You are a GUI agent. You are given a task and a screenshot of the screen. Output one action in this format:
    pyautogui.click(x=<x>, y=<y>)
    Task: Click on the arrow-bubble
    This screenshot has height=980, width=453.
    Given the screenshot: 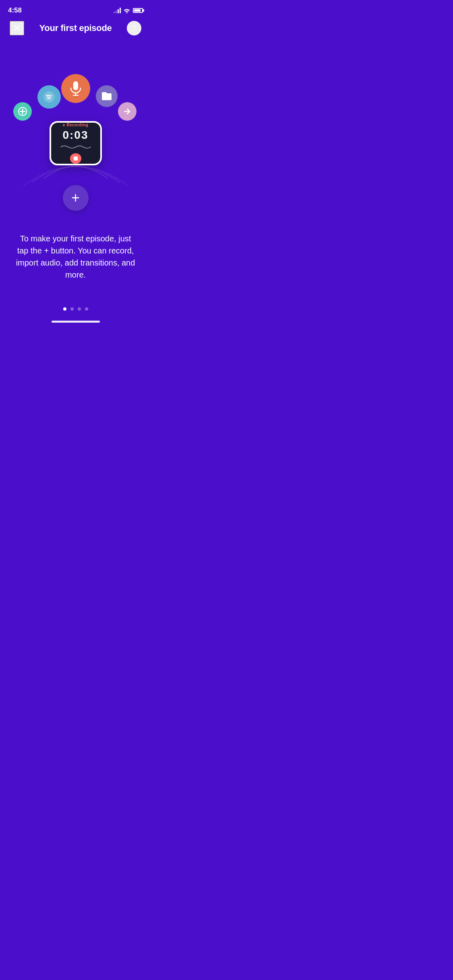 What is the action you would take?
    pyautogui.click(x=127, y=111)
    